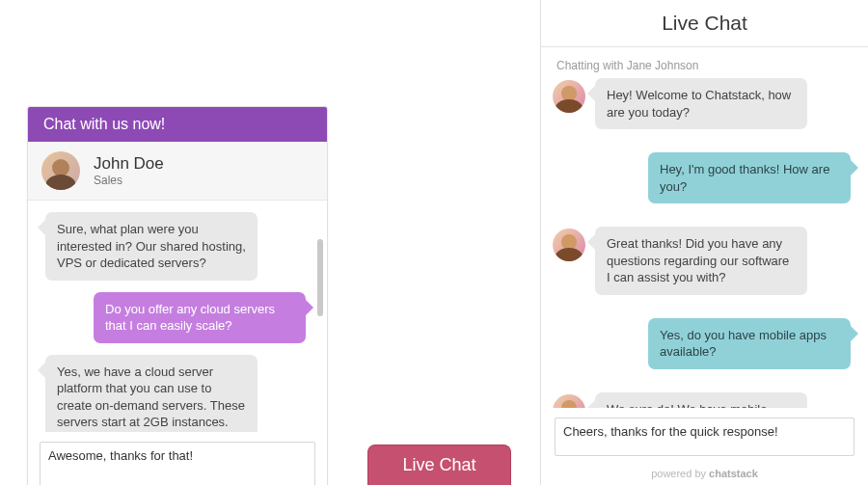  I want to click on message-row: Great thanks! Did you have any questions…, so click(704, 266).